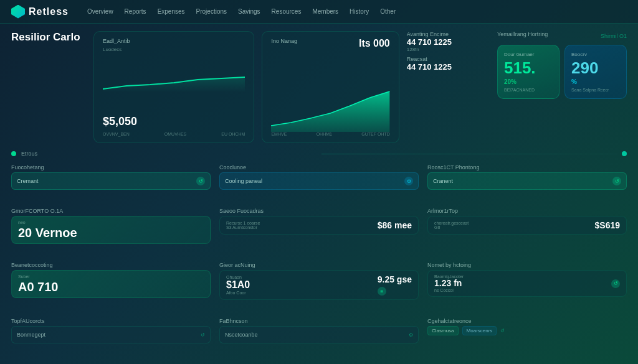 Image resolution: width=638 pixels, height=364 pixels. What do you see at coordinates (174, 134) in the screenshot?
I see `chart-x-labels: OVVNV_BEN OMUVHES EU OHCHM` at bounding box center [174, 134].